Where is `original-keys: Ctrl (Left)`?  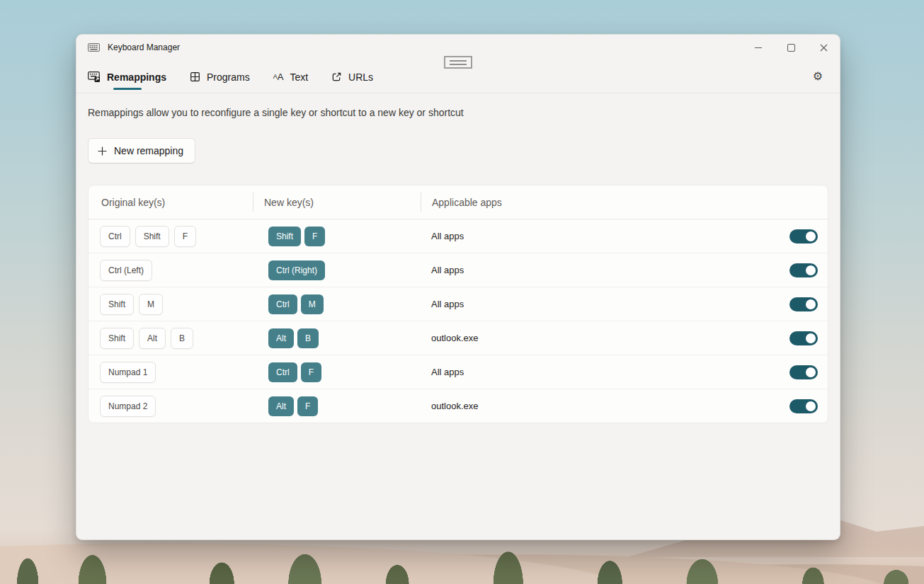
original-keys: Ctrl (Left) is located at coordinates (184, 270).